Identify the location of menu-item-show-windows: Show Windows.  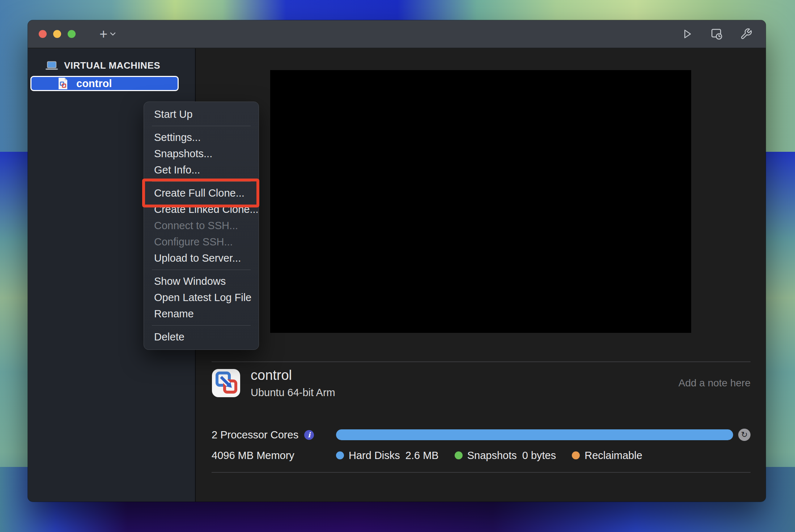
(201, 281).